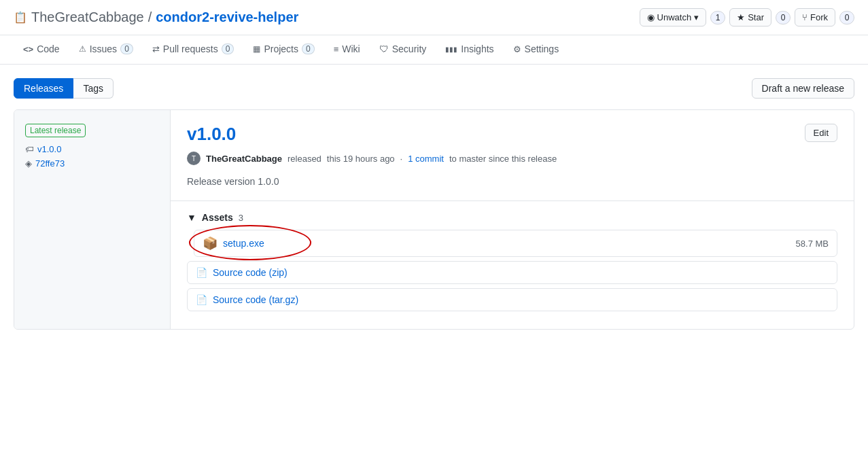 This screenshot has width=868, height=454. What do you see at coordinates (361, 159) in the screenshot?
I see `release-time: this 19 hours ago` at bounding box center [361, 159].